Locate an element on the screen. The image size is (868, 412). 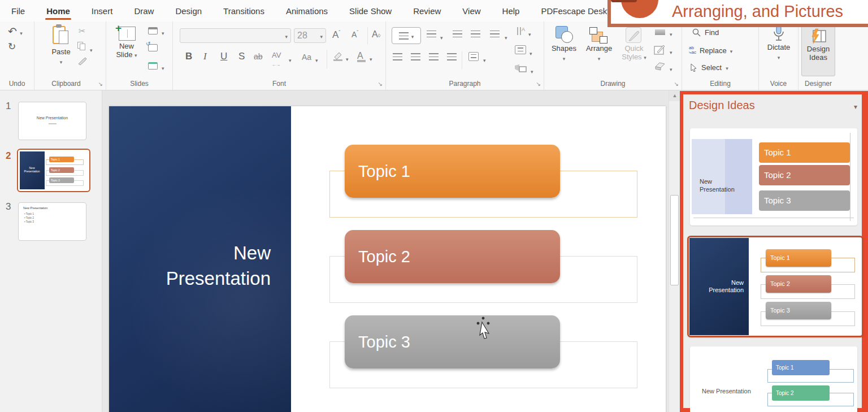
menu-file: File is located at coordinates (18, 11).